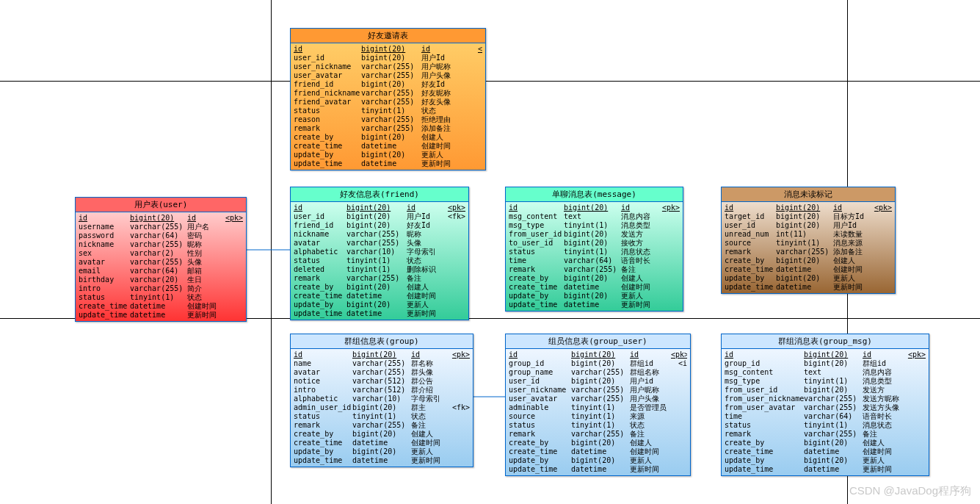  I want to click on entity-body: idbigint(20)id<user_idbigint(20)用户Iduser…, so click(388, 107).